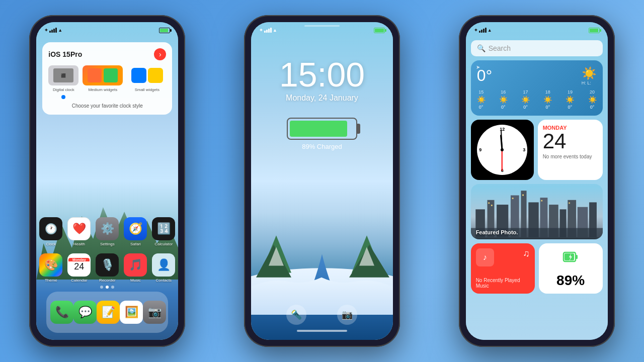 The image size is (644, 362). I want to click on forecast-icon-16: ☀️, so click(503, 100).